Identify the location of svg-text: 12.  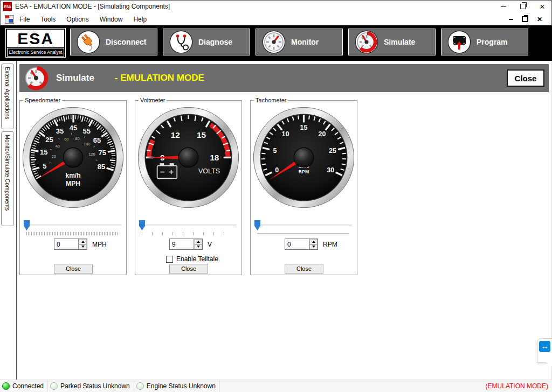
(176, 135).